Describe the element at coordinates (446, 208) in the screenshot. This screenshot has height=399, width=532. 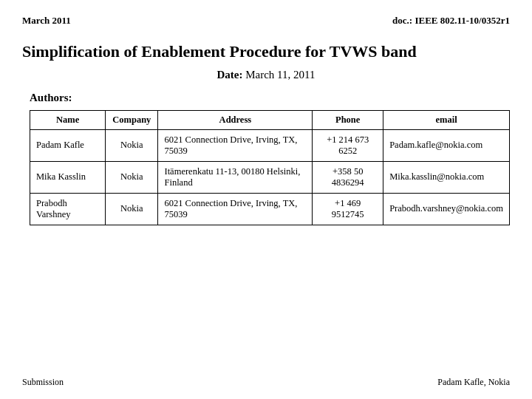
I see `cell-email: Prabodh.varshney@nokia.com` at that location.